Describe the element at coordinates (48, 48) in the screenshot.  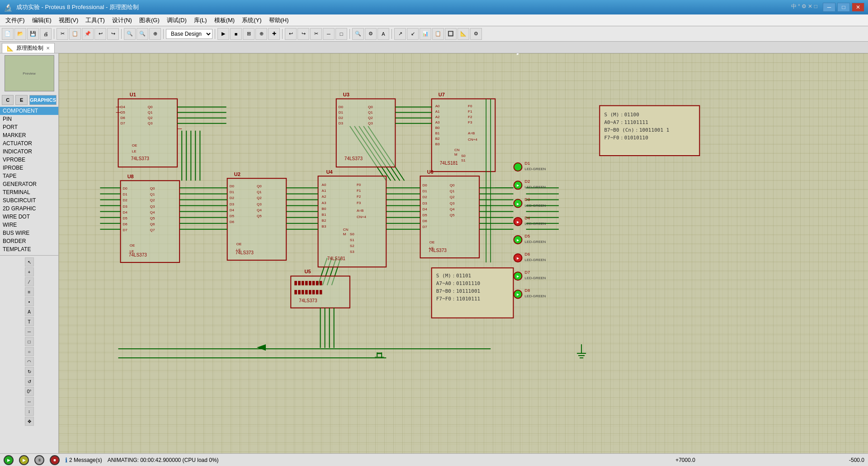
I see `tab-close-button: ✕` at that location.